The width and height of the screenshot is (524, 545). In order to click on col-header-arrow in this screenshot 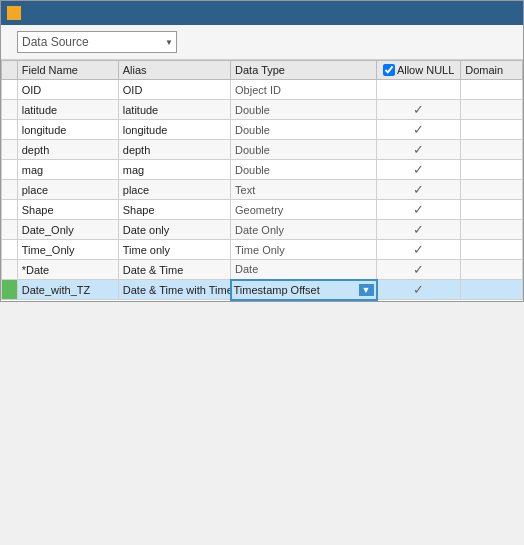, I will do `click(10, 70)`.